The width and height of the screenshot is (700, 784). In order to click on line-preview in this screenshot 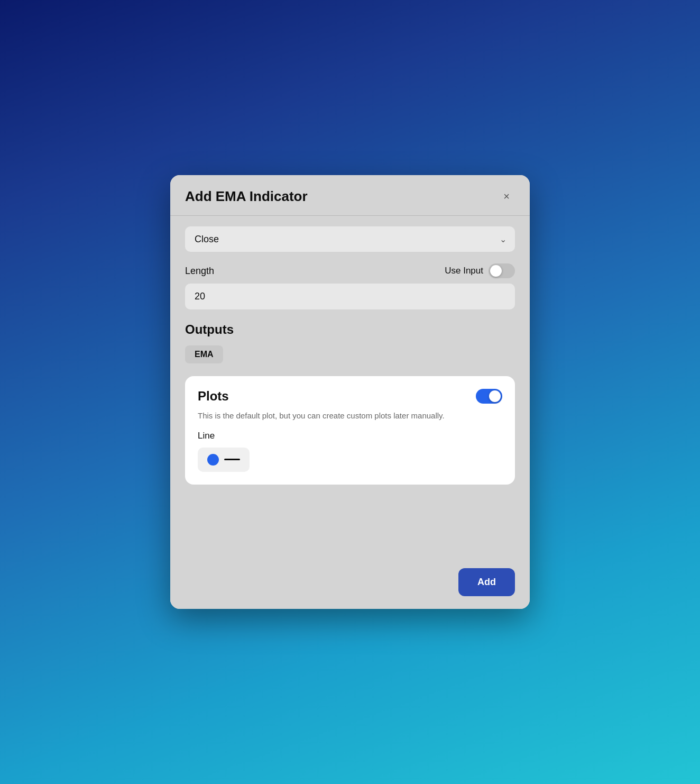, I will do `click(224, 460)`.